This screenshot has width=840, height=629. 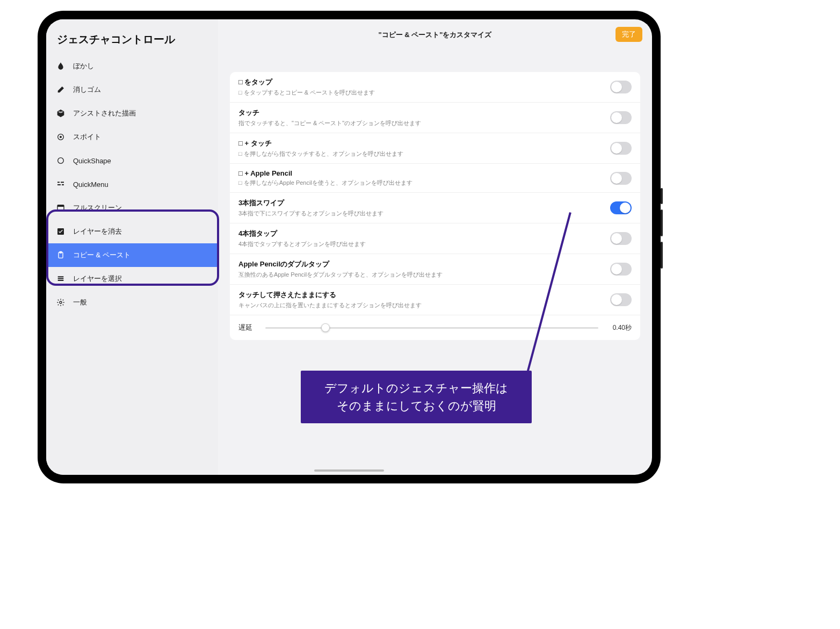 What do you see at coordinates (132, 161) in the screenshot?
I see `sidebar-item-quickshape: QuickShape` at bounding box center [132, 161].